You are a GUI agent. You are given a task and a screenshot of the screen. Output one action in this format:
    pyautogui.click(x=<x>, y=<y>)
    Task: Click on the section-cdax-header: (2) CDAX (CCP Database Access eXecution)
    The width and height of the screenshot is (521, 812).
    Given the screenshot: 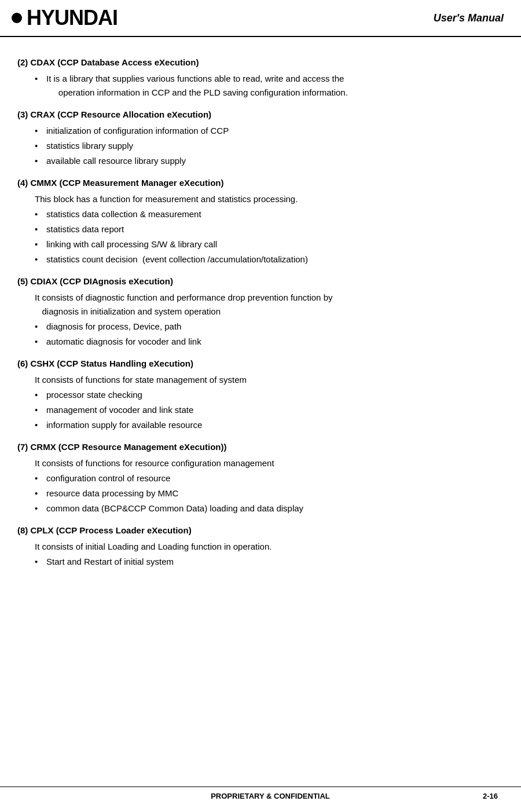 What is the action you would take?
    pyautogui.click(x=258, y=63)
    